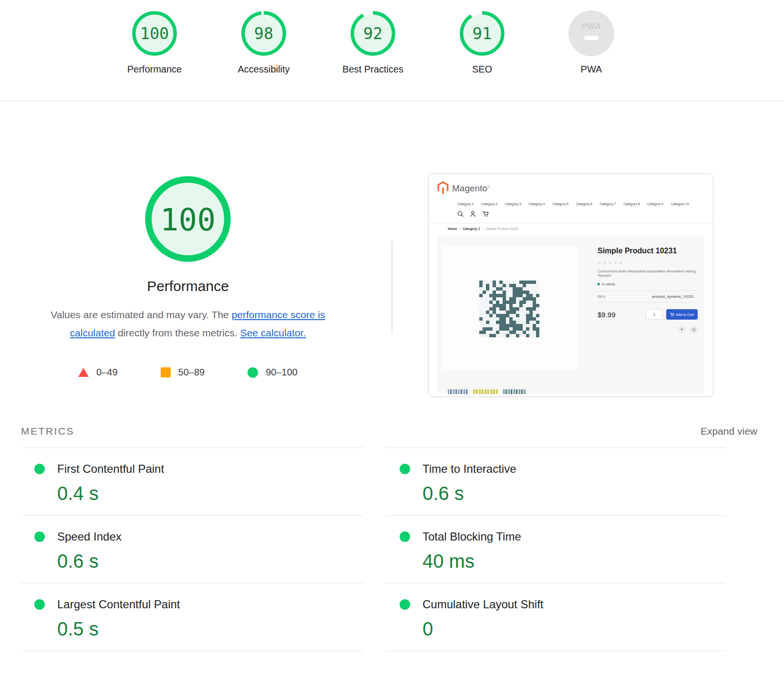 The image size is (784, 687). Describe the element at coordinates (609, 284) in the screenshot. I see `stock-label: In stock` at that location.